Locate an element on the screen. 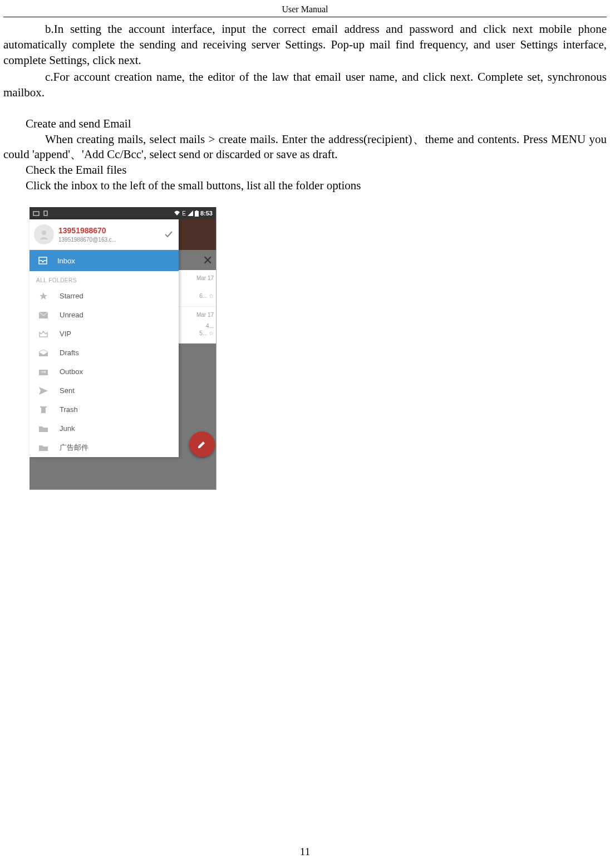  person-icon is located at coordinates (44, 234).